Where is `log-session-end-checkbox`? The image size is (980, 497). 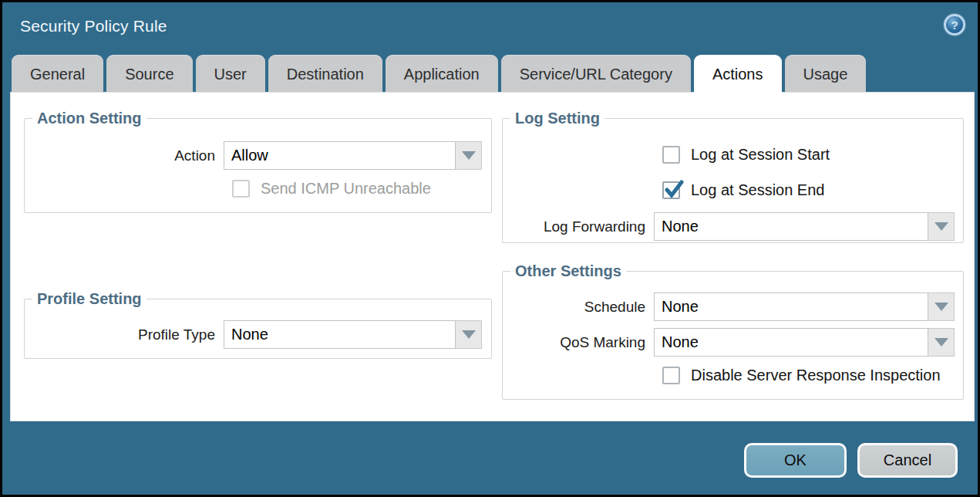 log-session-end-checkbox is located at coordinates (671, 190).